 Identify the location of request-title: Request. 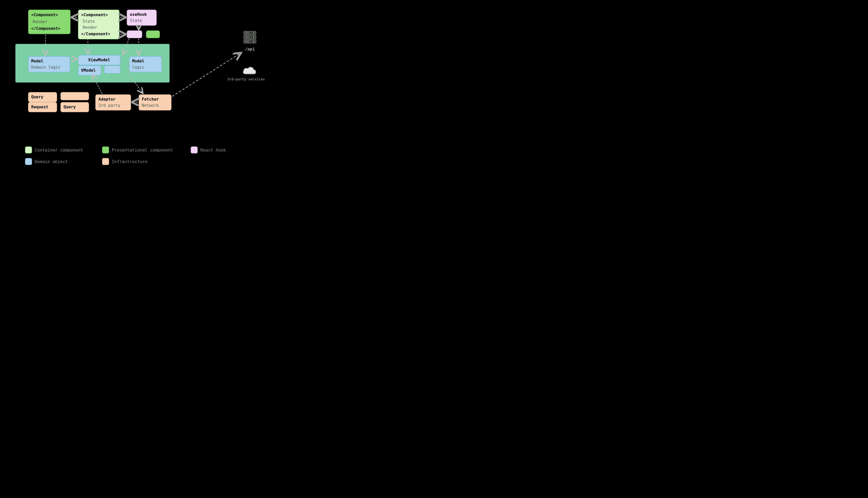
(42, 107).